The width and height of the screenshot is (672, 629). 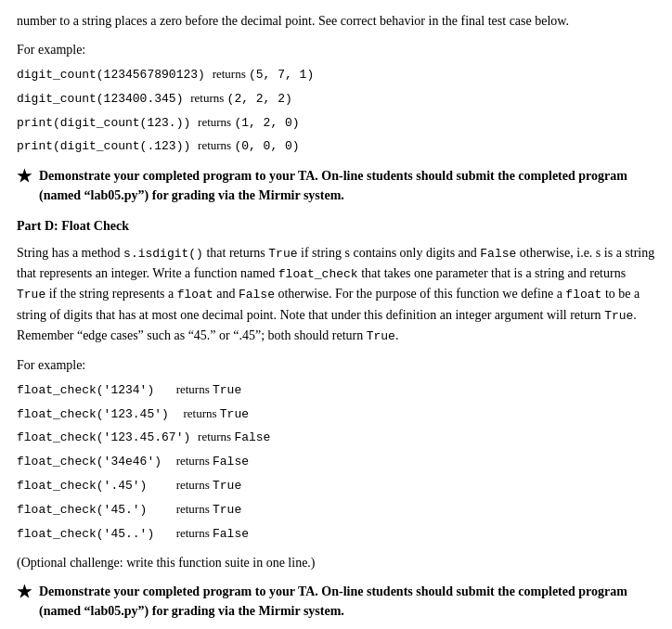 I want to click on partc-star-text: Demonstrate your completed program to yo…, so click(x=347, y=186).